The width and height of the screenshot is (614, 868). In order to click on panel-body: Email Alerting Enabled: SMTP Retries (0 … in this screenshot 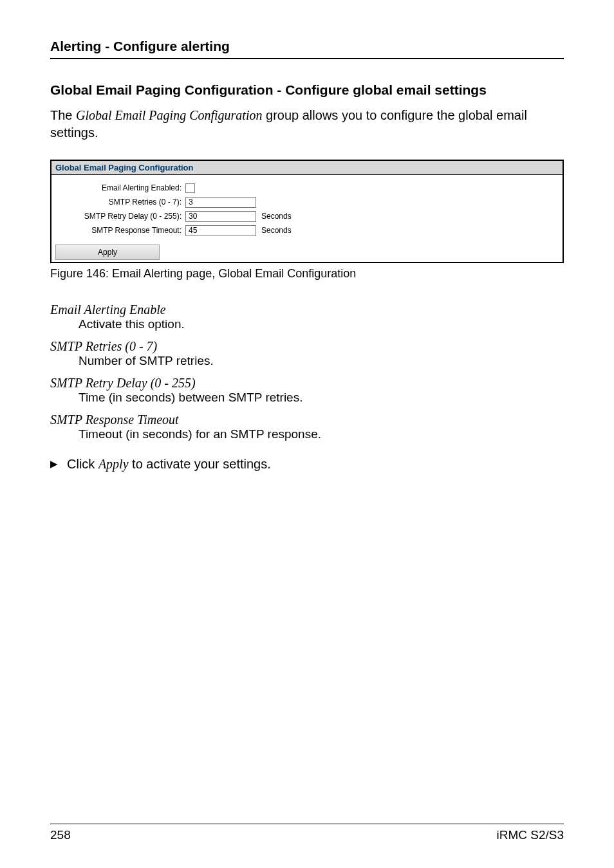, I will do `click(307, 208)`.